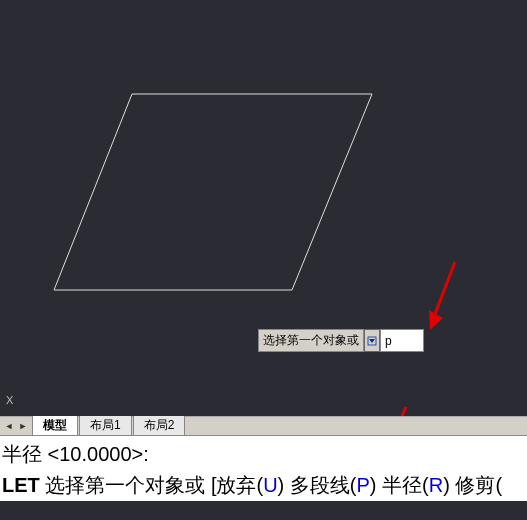  I want to click on dropdown-icon, so click(372, 340).